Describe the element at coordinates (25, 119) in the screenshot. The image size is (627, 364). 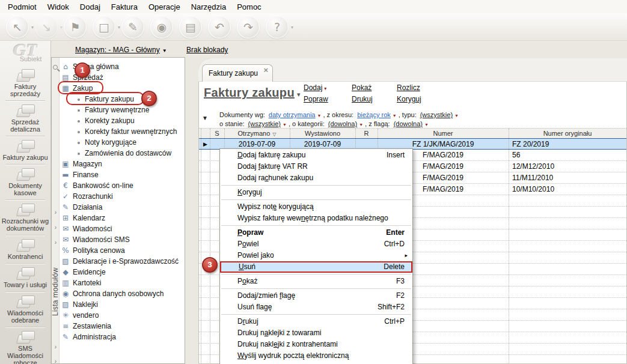
I see `module-sprzedaz-detaliczna: Sprzedażdetaliczna` at that location.